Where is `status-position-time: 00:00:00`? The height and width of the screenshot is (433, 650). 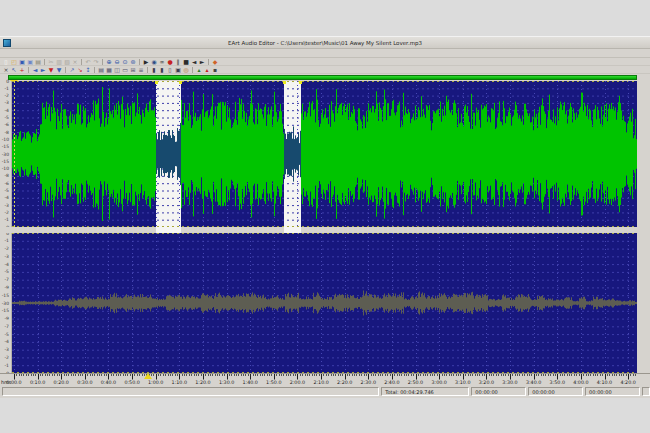 status-position-time: 00:00:00 is located at coordinates (498, 392).